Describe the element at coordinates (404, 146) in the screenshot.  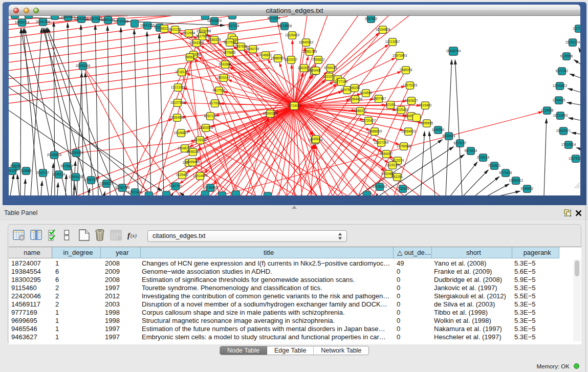
I see `svg-text: 19756928` at that location.